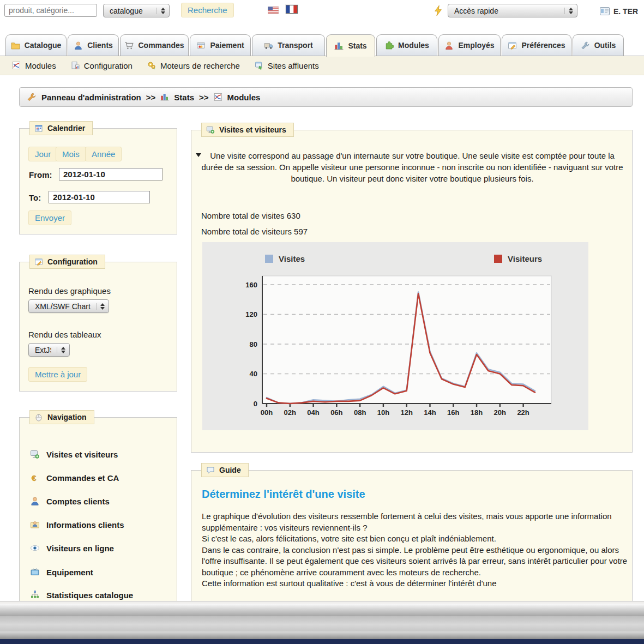 This screenshot has height=644, width=644. I want to click on window-arrow-icon, so click(259, 65).